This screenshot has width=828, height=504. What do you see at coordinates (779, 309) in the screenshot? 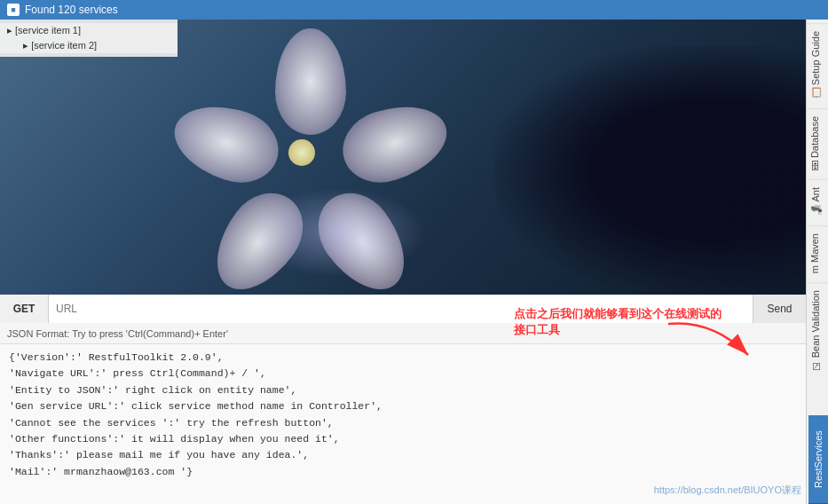
I see `send-button: Send` at bounding box center [779, 309].